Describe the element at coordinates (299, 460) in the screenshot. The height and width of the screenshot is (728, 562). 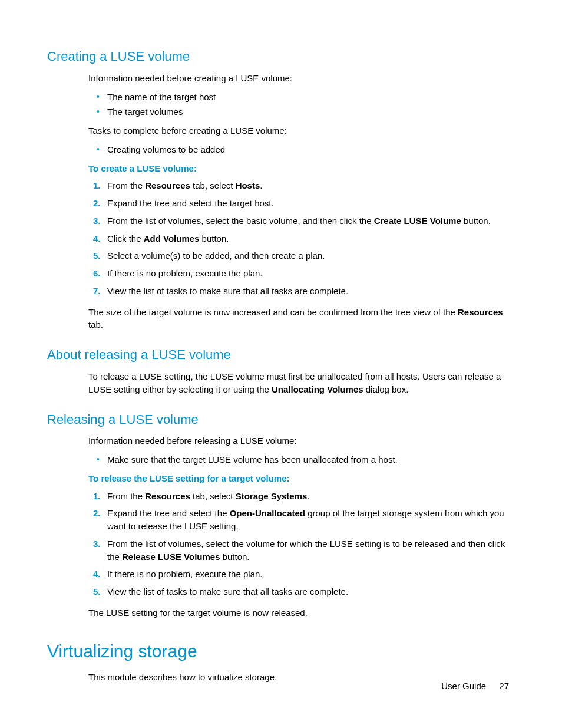
I see `list-item: Make sure that the target LUSE volume ha…` at that location.